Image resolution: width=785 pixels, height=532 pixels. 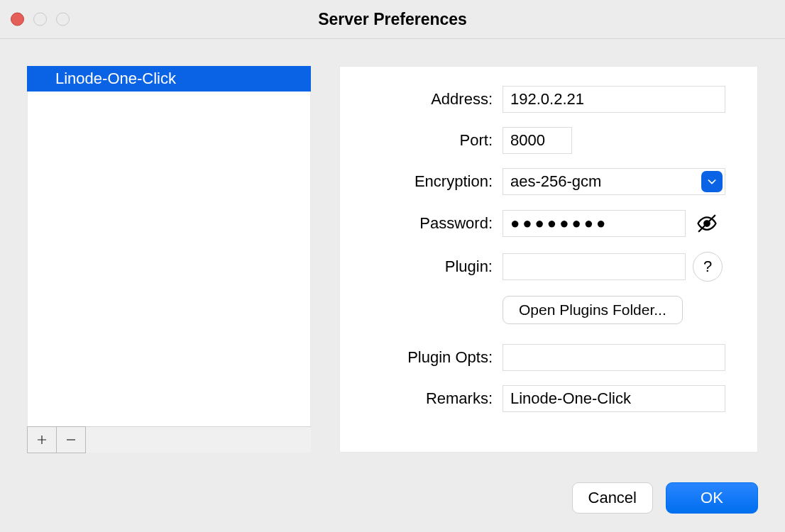 What do you see at coordinates (431, 140) in the screenshot?
I see `port-label: Port:` at bounding box center [431, 140].